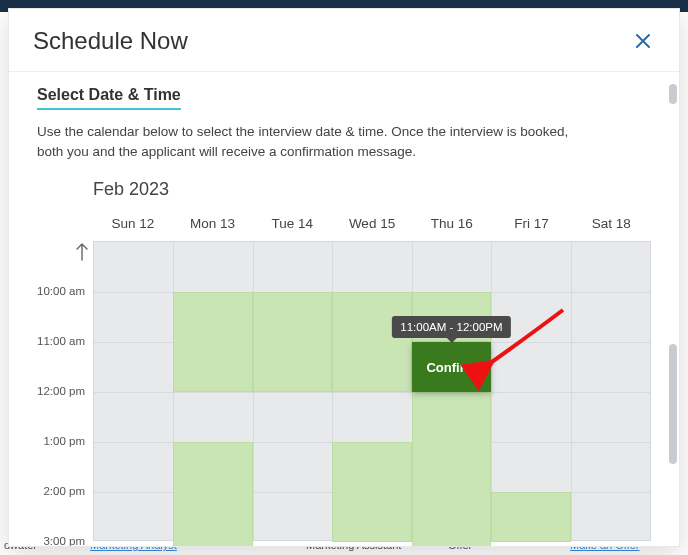 This screenshot has width=688, height=555. What do you see at coordinates (82, 254) in the screenshot?
I see `scroll-up-button` at bounding box center [82, 254].